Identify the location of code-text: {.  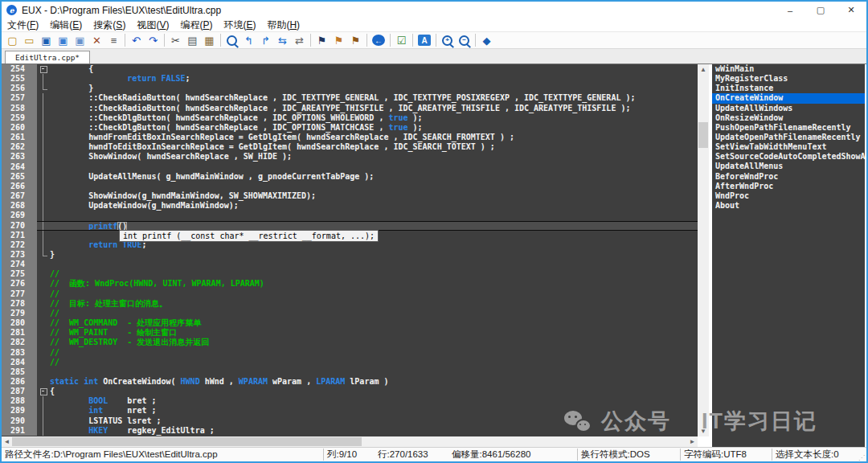
(374, 69).